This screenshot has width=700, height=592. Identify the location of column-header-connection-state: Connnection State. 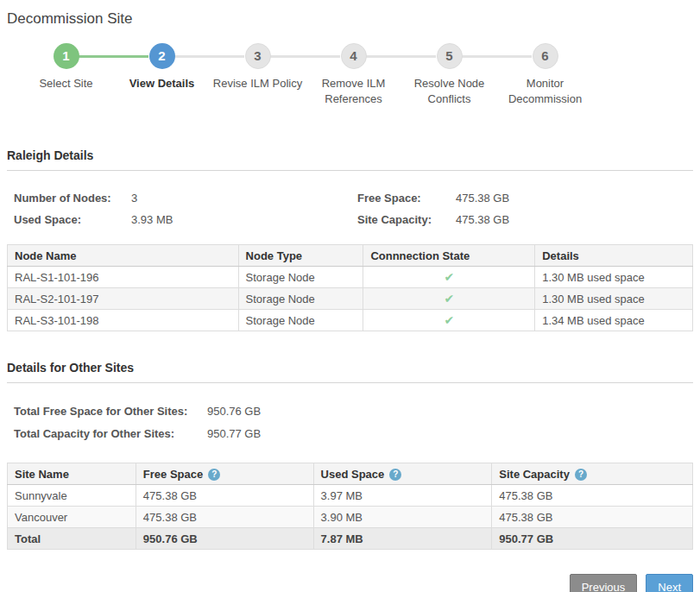
(449, 255).